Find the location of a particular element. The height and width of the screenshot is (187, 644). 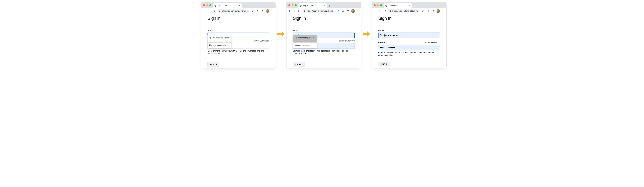

password-field is located at coordinates (409, 48).